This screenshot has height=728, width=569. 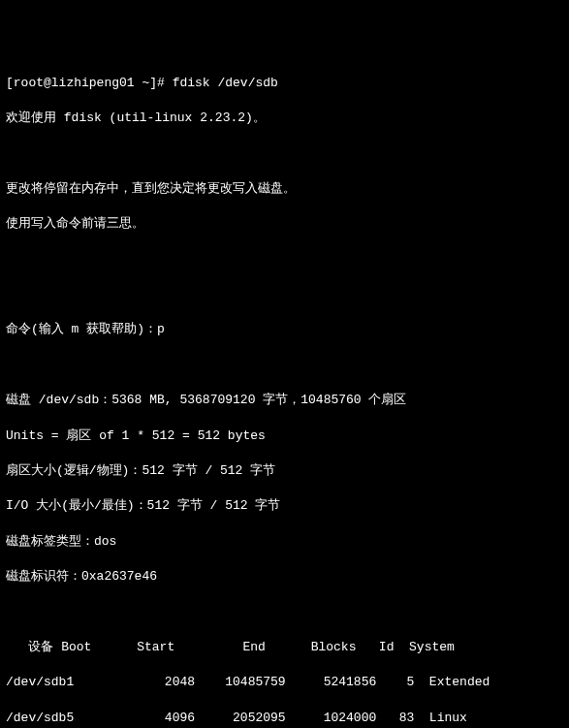 I want to click on terminal-line: 命令(输入 m 获取帮助)：p, so click(x=285, y=330).